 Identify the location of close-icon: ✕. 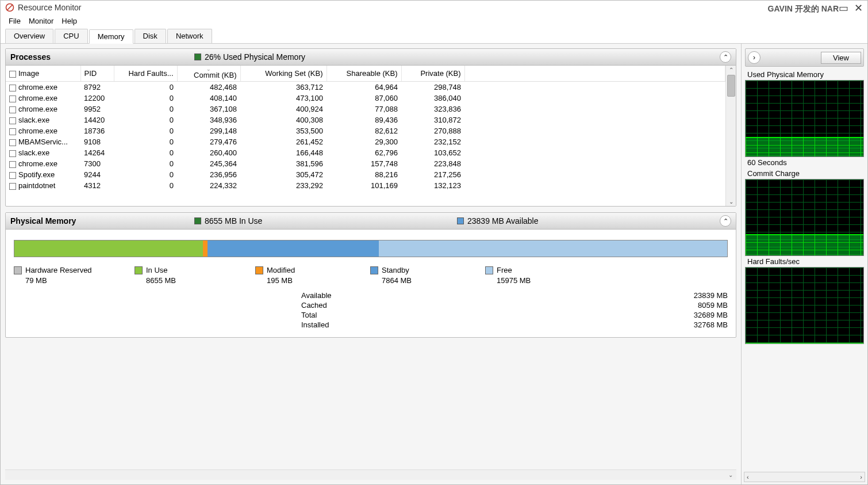
(859, 8).